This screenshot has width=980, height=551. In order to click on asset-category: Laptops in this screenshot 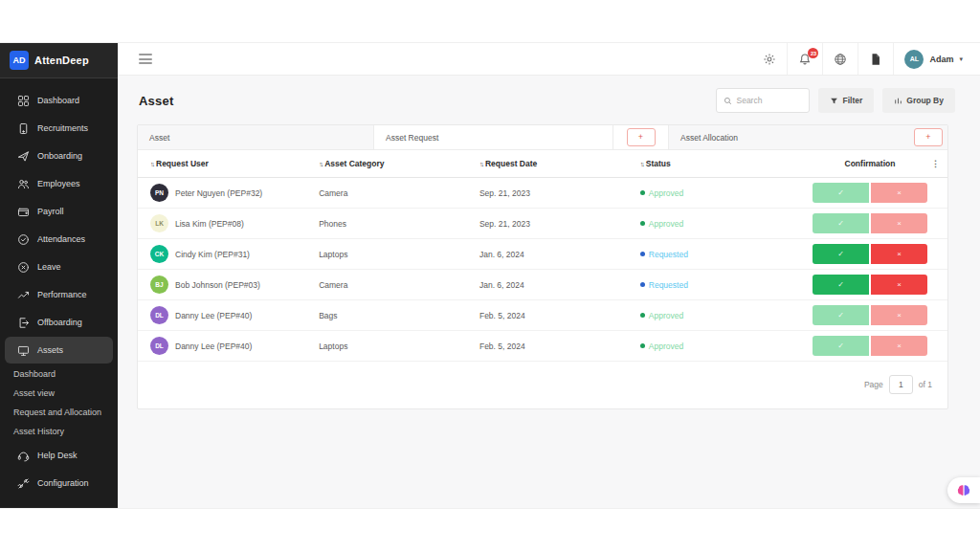, I will do `click(399, 254)`.